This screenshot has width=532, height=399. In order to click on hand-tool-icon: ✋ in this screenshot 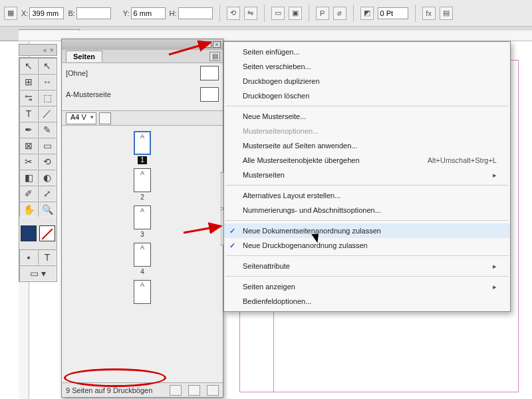, I will do `click(29, 209)`.